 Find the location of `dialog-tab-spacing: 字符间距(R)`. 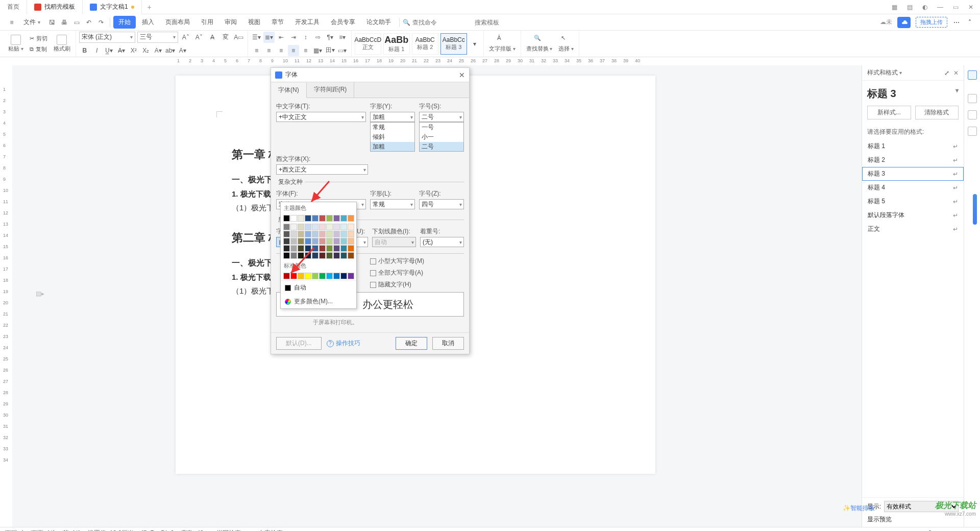

dialog-tab-spacing: 字符间距(R) is located at coordinates (331, 90).